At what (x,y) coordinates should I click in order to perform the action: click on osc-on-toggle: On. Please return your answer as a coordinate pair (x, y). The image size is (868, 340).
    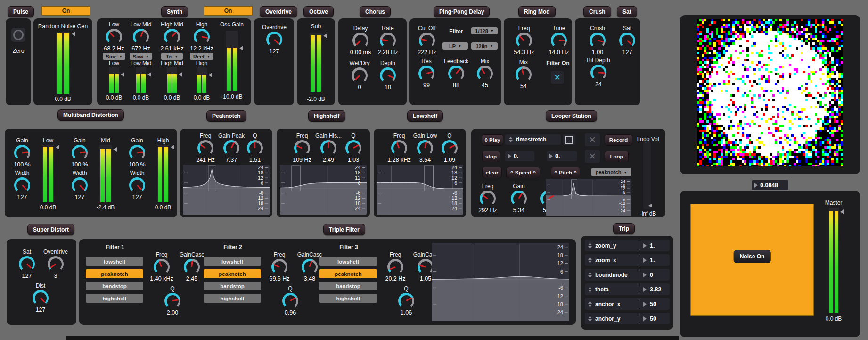
    Looking at the image, I should click on (228, 11).